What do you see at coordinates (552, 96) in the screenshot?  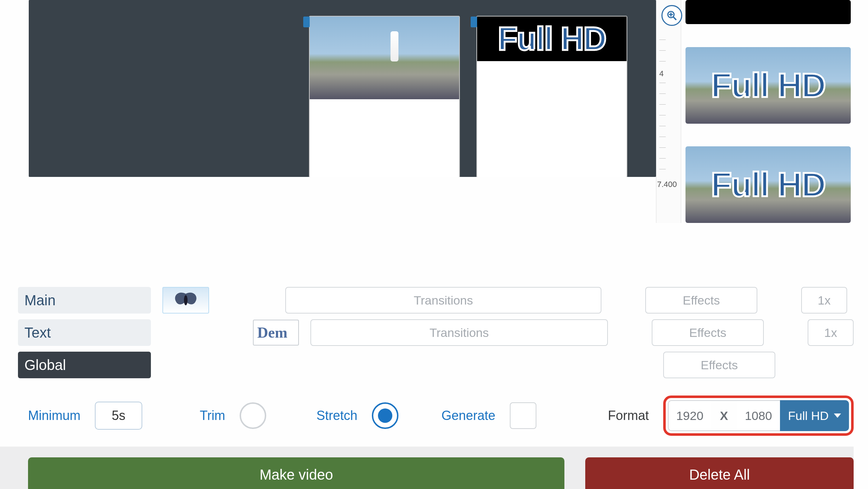 I see `timeline-clip-2: 📌 Full HD` at bounding box center [552, 96].